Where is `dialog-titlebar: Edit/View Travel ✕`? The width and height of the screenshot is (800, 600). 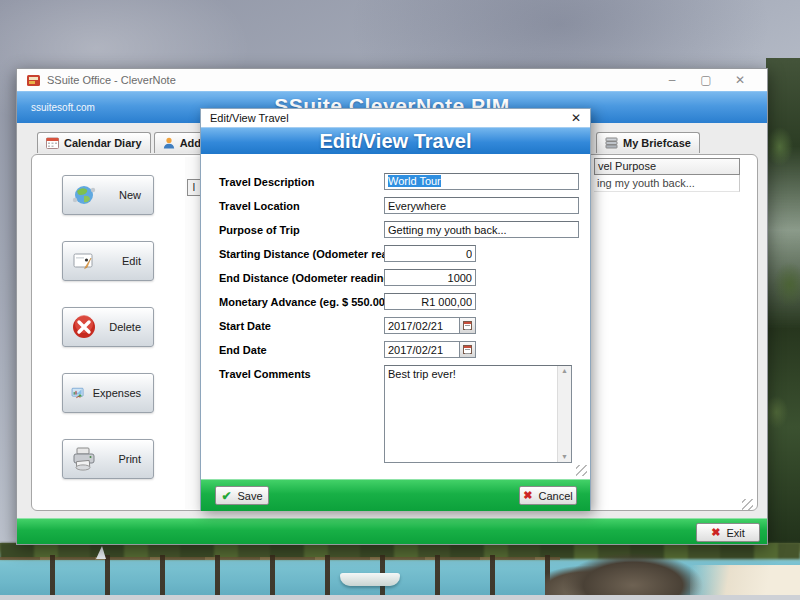
dialog-titlebar: Edit/View Travel ✕ is located at coordinates (396, 118).